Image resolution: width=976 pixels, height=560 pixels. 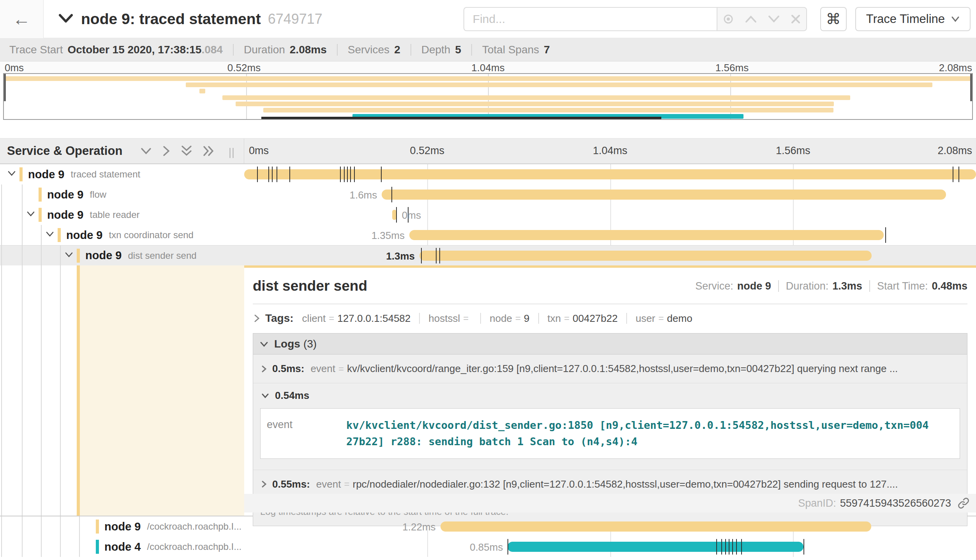 I want to click on span-row: node 9table reader0ms, so click(x=488, y=215).